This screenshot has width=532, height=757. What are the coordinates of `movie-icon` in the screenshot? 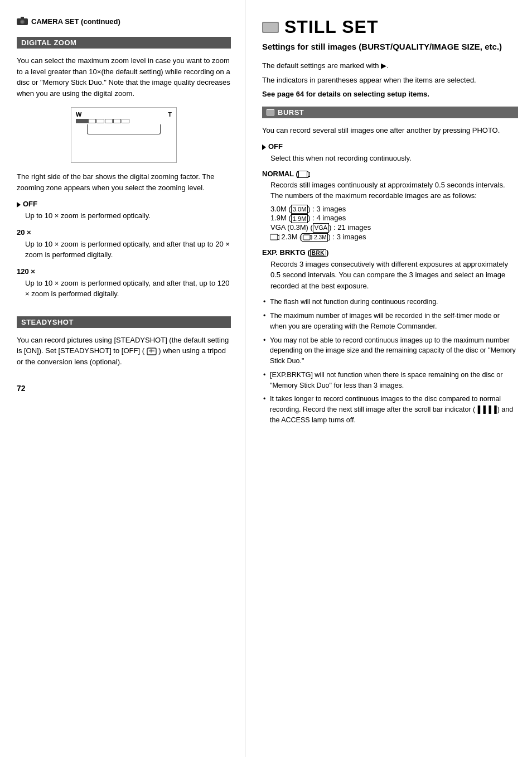 It's located at (275, 238).